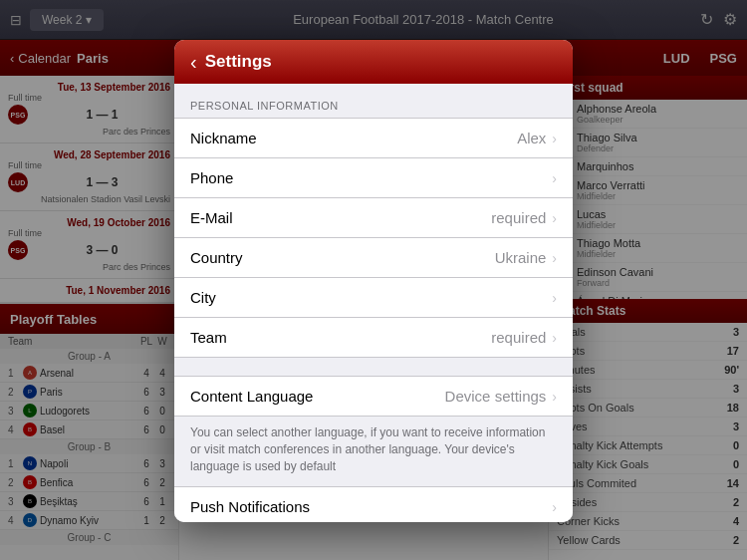 This screenshot has height=560, width=747. What do you see at coordinates (343, 257) in the screenshot?
I see `country-label: Country` at bounding box center [343, 257].